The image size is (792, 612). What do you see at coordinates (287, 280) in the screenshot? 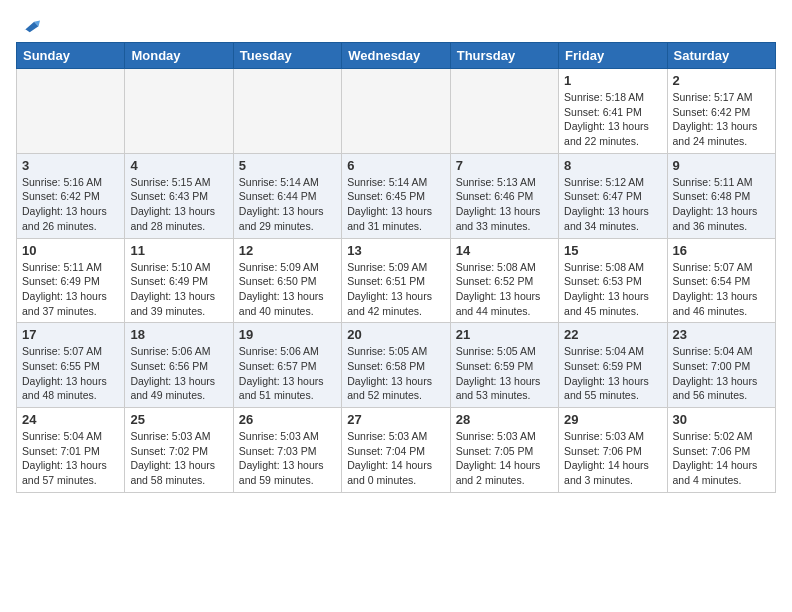
I see `calendar-cell: 12Sunrise: 5:09 AM Sunset: 6:50 PM Dayli…` at bounding box center [287, 280].